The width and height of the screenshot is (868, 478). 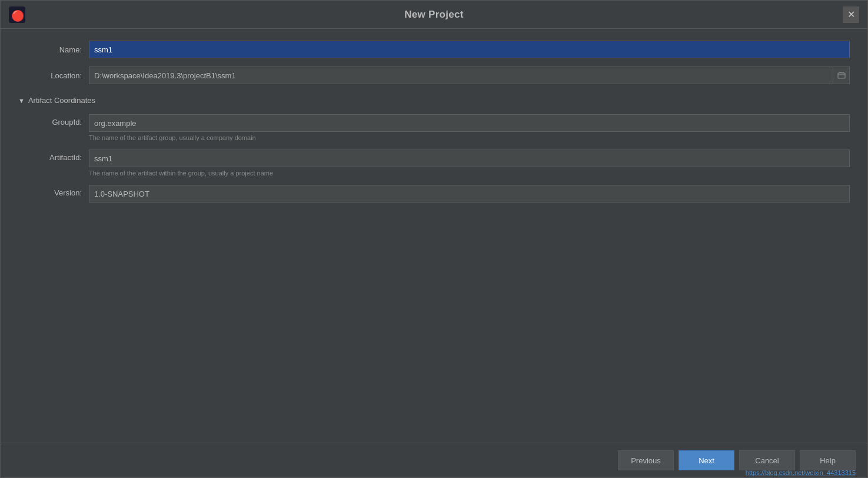 What do you see at coordinates (434, 100) in the screenshot?
I see `artifact-coordinates-section-header: ▼ Artifact Coordinates` at bounding box center [434, 100].